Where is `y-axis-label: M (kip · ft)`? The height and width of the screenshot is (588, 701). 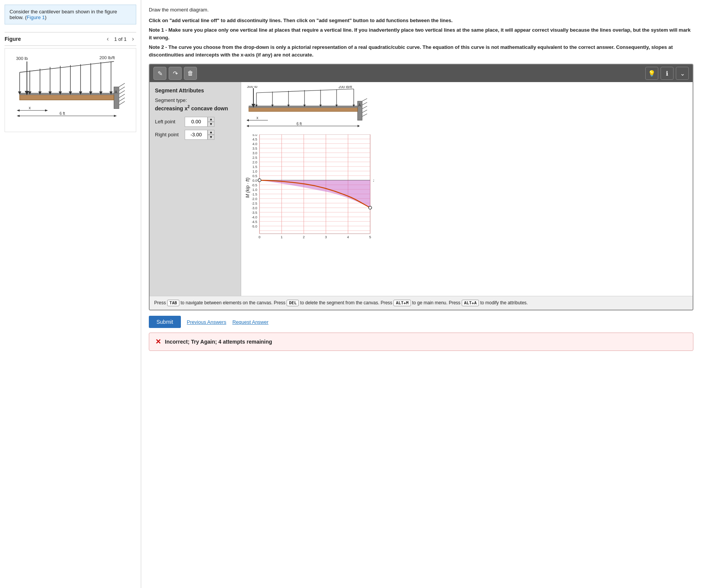
y-axis-label: M (kip · ft) is located at coordinates (248, 188).